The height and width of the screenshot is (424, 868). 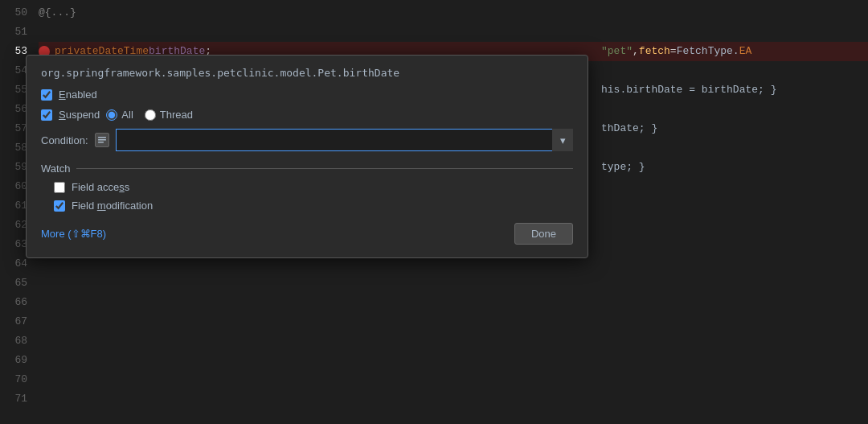 What do you see at coordinates (14, 399) in the screenshot?
I see `line-71: 71` at bounding box center [14, 399].